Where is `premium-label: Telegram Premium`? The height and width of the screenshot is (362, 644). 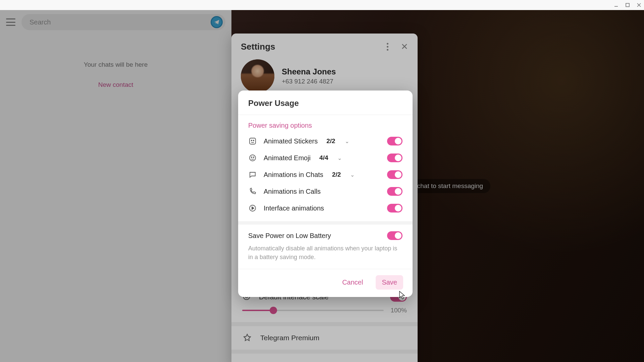 premium-label: Telegram Premium is located at coordinates (290, 338).